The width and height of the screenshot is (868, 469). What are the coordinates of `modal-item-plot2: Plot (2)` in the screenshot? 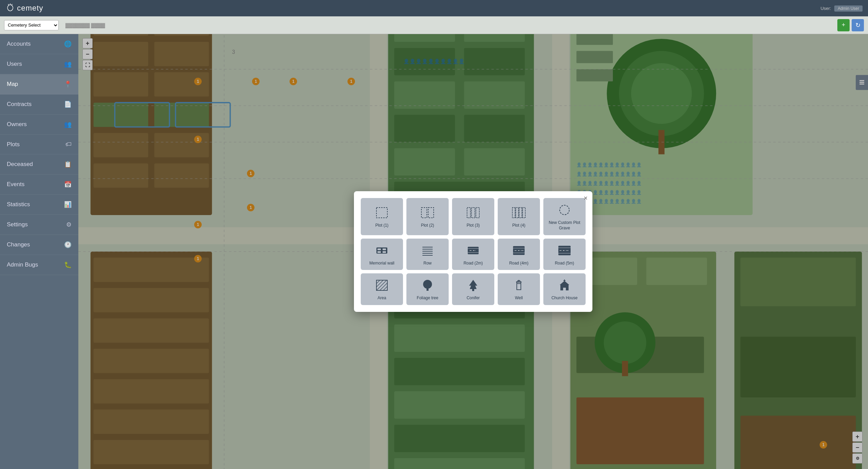 It's located at (428, 216).